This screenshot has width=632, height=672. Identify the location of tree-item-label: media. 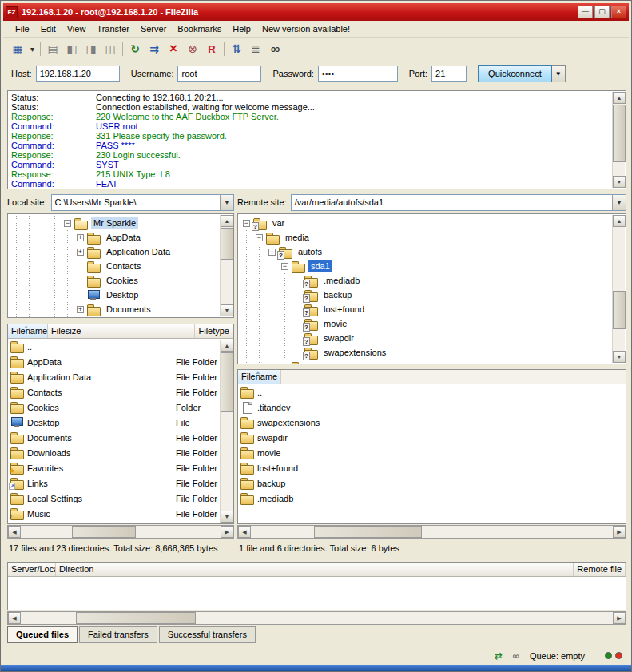
(297, 237).